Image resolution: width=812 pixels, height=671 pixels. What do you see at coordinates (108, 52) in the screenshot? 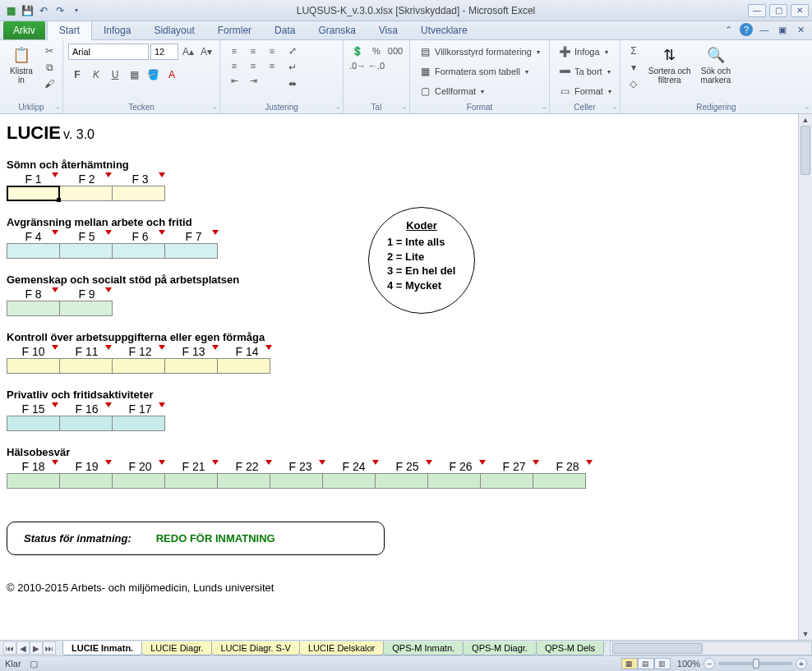
I see `font-name-input` at bounding box center [108, 52].